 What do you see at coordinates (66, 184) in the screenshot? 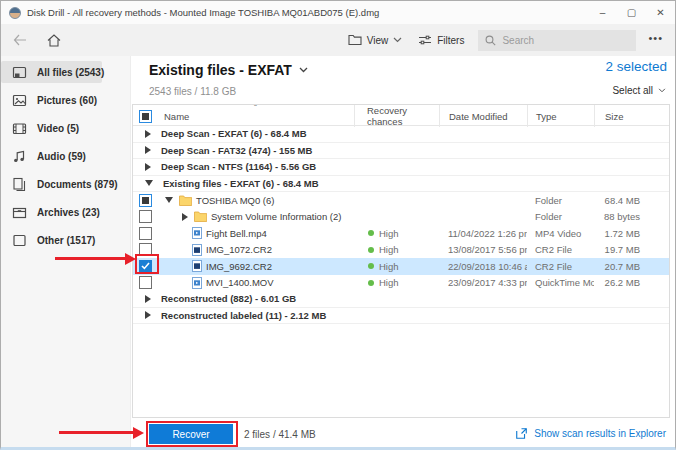
I see `sidebar-item-documents: Documents (879)` at bounding box center [66, 184].